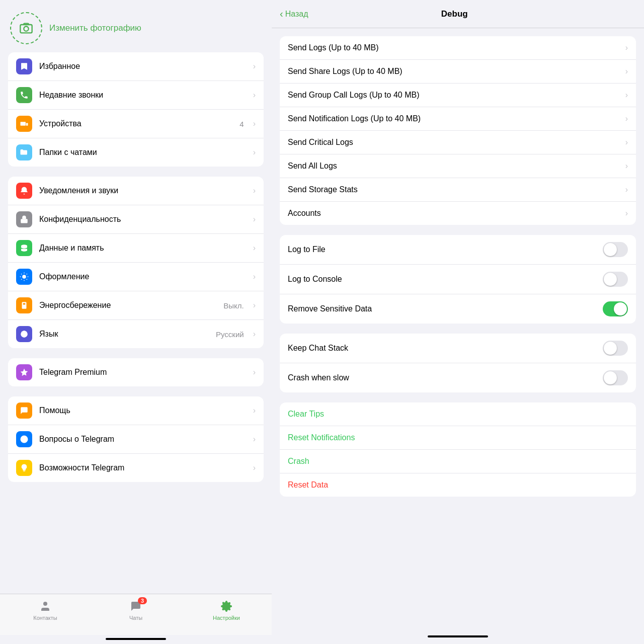 This screenshot has height=644, width=644. Describe the element at coordinates (457, 71) in the screenshot. I see `send-share-logs-label: Send Share Logs (Up to 40 MB)` at that location.